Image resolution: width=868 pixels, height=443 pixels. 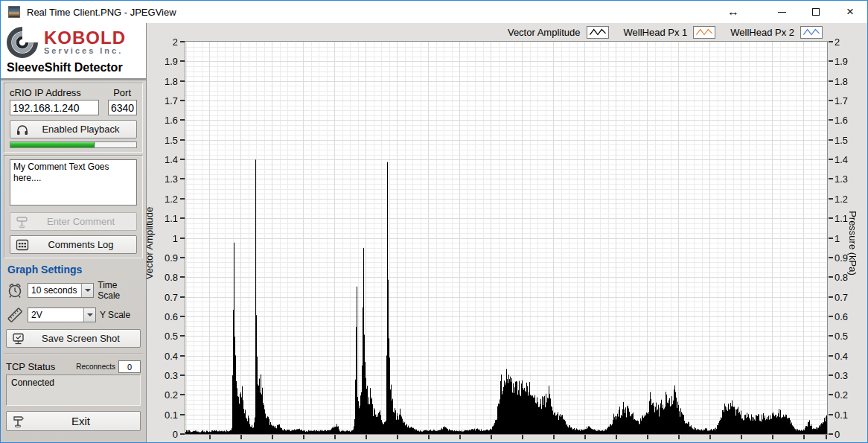 I want to click on exit-button: Exit, so click(x=73, y=421).